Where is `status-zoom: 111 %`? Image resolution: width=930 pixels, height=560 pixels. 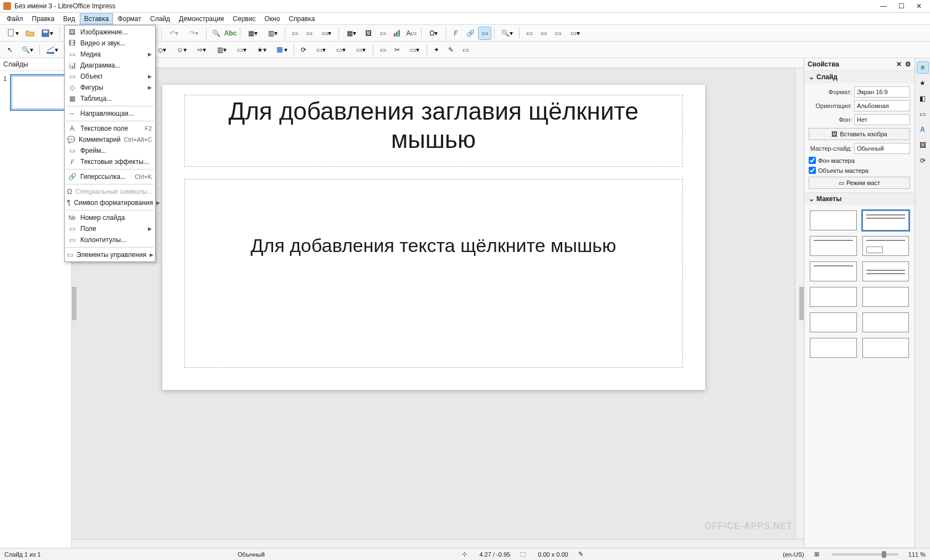 status-zoom: 111 % is located at coordinates (917, 554).